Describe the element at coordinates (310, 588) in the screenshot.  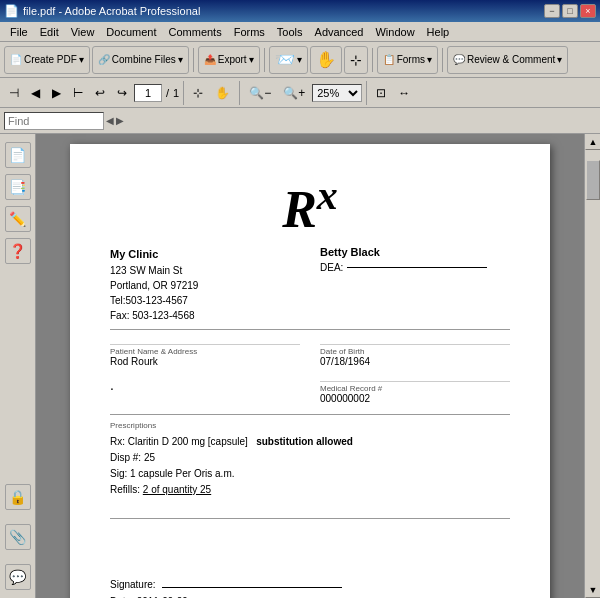
I see `signature-area: Signature: Date: 2011-09-29` at that location.